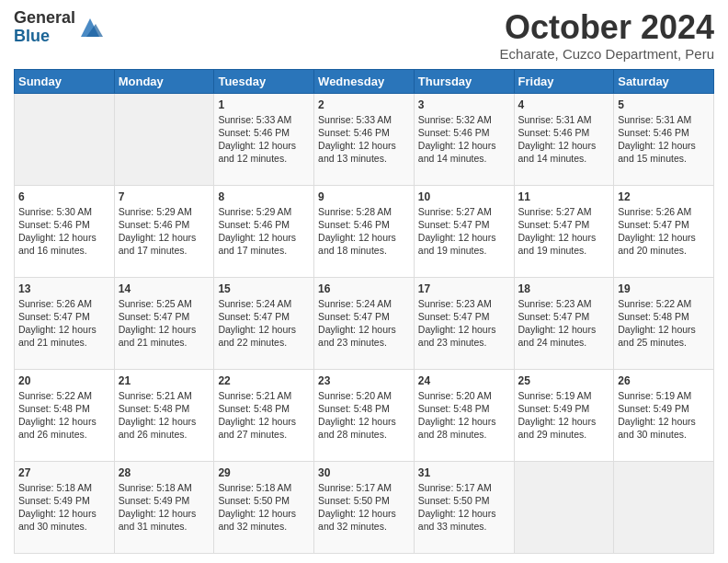  What do you see at coordinates (364, 231) in the screenshot?
I see `calendar-cell: 9Sunrise: 5:28 AMSunset: 5:46 PMDaylight…` at bounding box center [364, 231].